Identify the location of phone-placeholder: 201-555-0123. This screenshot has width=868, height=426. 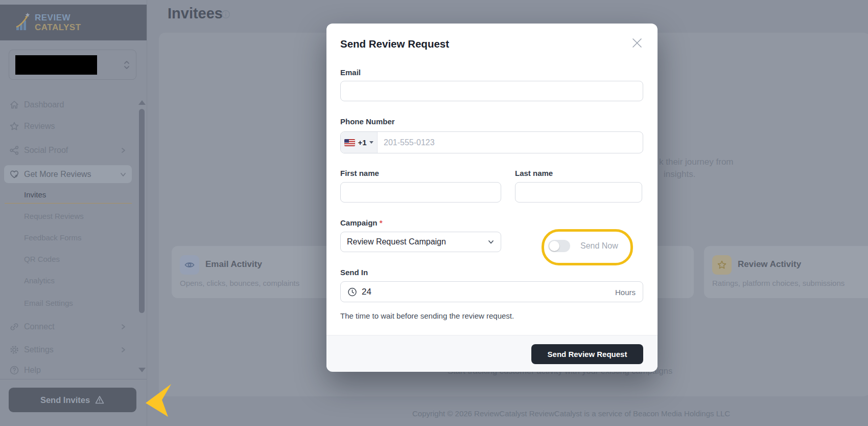
(409, 143).